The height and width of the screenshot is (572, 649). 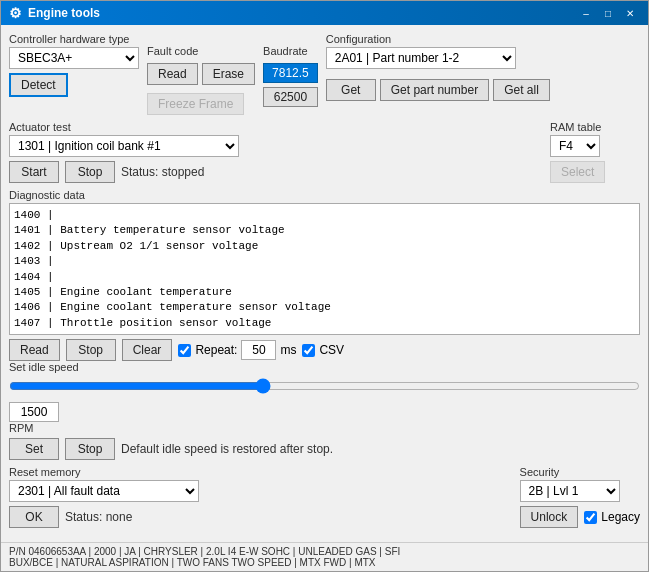 What do you see at coordinates (290, 80) in the screenshot?
I see `baudrate-section: Baudrate 7812.5 62500` at bounding box center [290, 80].